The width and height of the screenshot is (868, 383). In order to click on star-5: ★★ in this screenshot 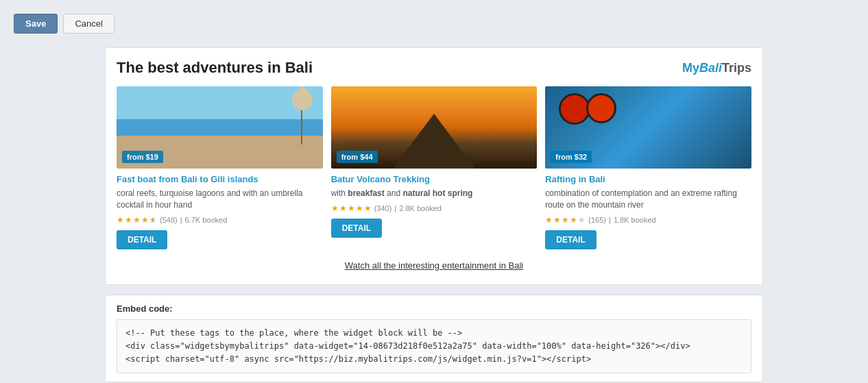, I will do `click(154, 220)`.